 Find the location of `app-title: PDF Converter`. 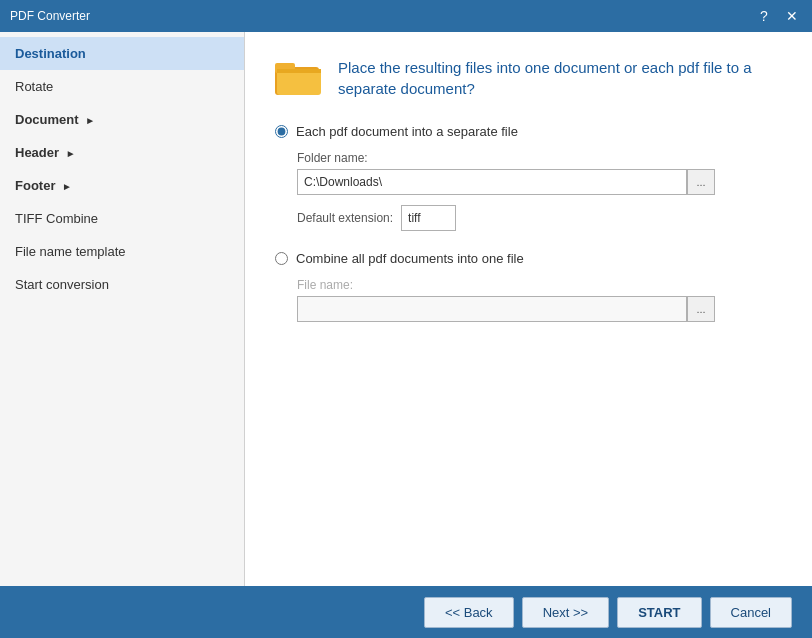

app-title: PDF Converter is located at coordinates (50, 16).